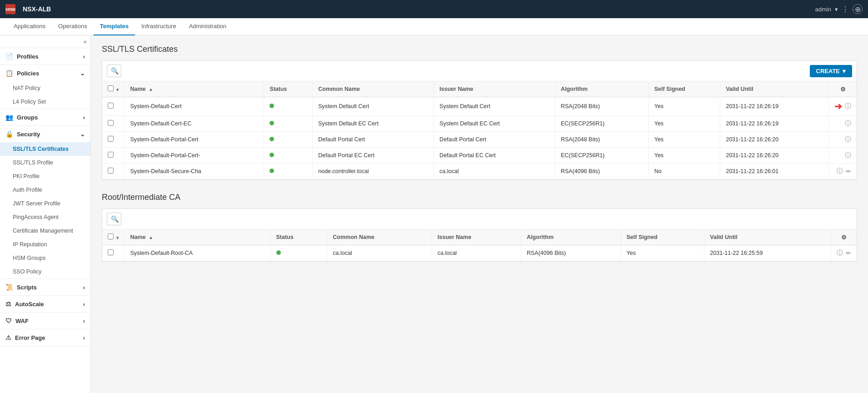 This screenshot has width=868, height=393. What do you see at coordinates (45, 149) in the screenshot?
I see `sidebar-item-ssl-tls-certs: SSL/TLS Certificates` at bounding box center [45, 149].